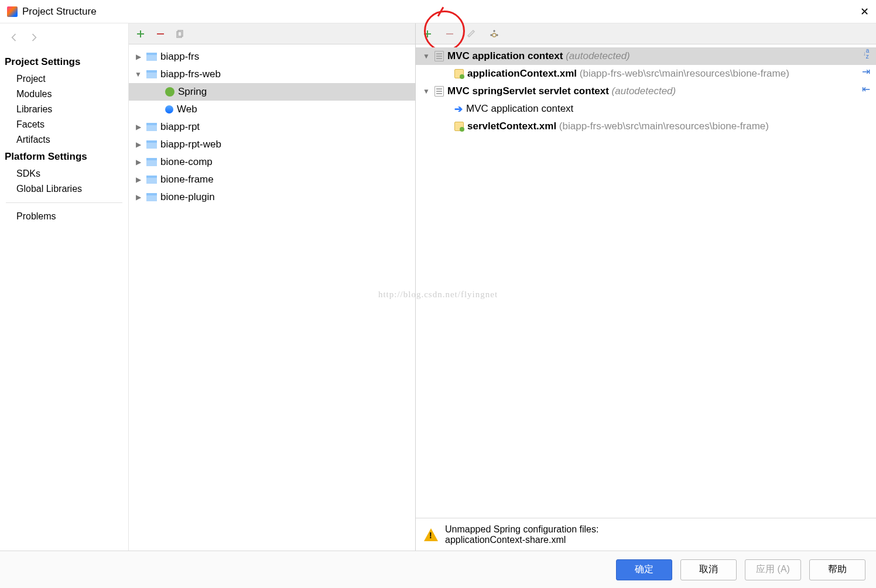  Describe the element at coordinates (170, 92) in the screenshot. I see `spring-icon` at that location.